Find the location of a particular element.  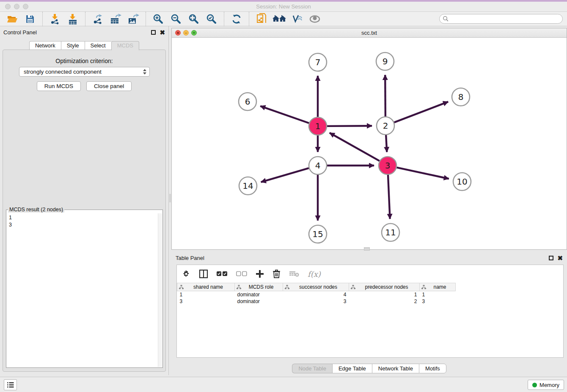

tab-network-table: Network Table is located at coordinates (395, 368).